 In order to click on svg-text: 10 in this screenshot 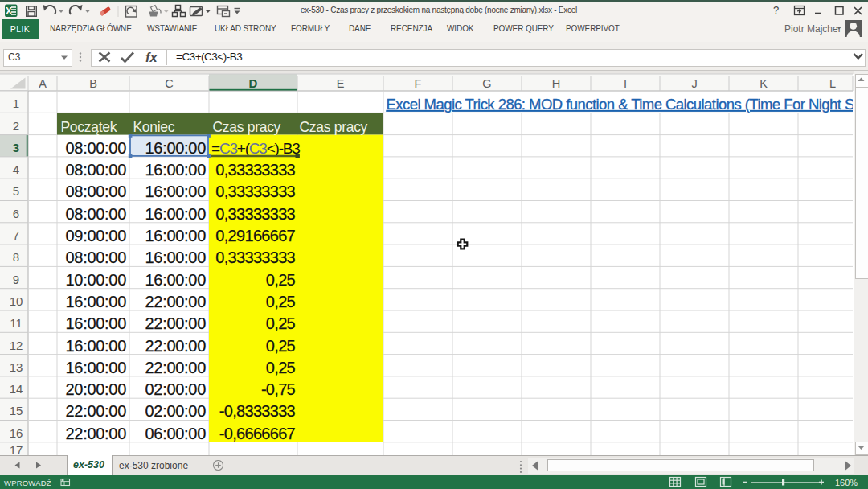, I will do `click(16, 301)`.